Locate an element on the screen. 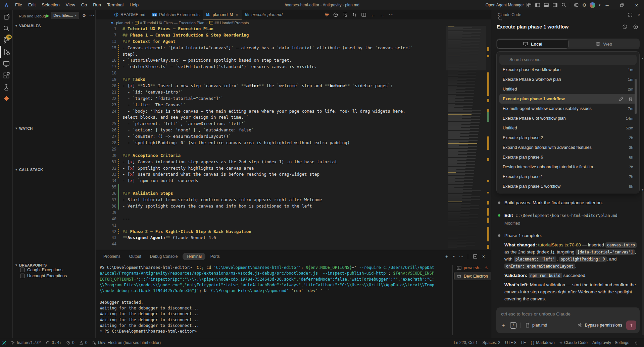 The height and width of the screenshot is (347, 644). breadcrumb-item: # Tutorial UX Fixes — Execution Plan is located at coordinates (172, 23).